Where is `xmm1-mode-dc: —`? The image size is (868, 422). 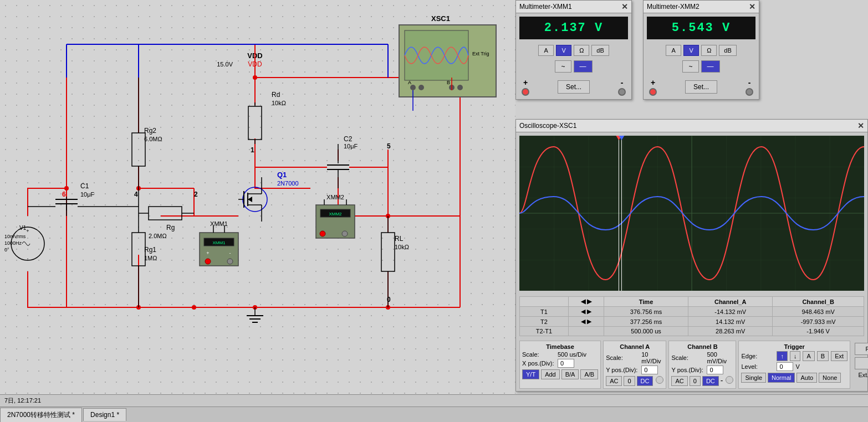 xmm1-mode-dc: — is located at coordinates (583, 66).